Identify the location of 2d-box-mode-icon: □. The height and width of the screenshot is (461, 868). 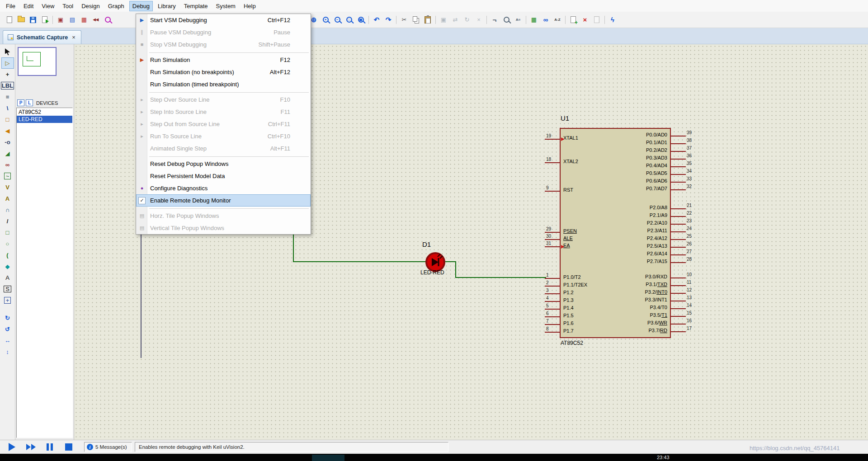
(8, 232).